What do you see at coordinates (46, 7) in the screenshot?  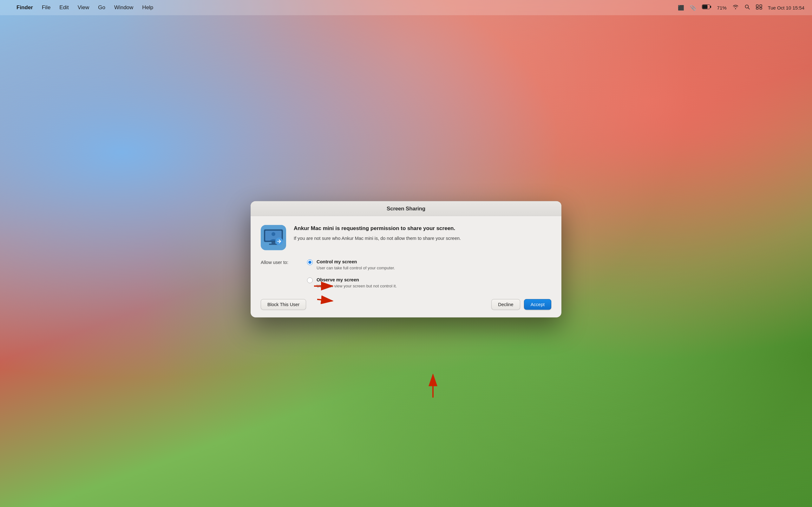 I see `menu-file: File` at bounding box center [46, 7].